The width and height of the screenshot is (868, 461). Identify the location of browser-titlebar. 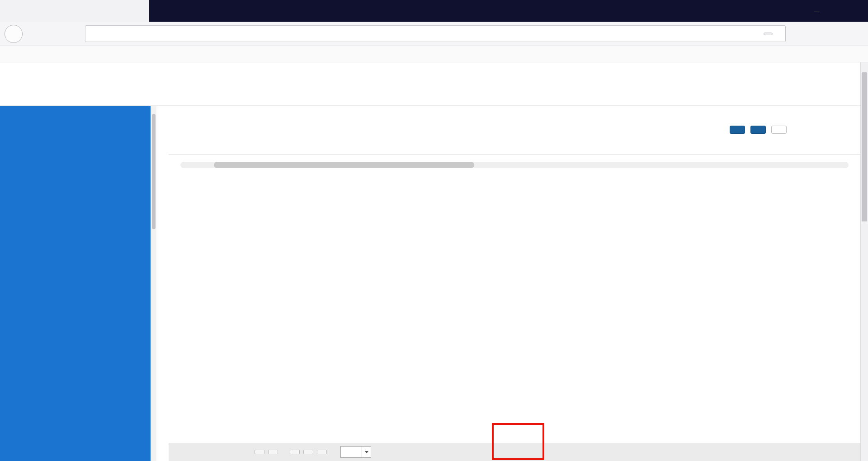
(434, 11).